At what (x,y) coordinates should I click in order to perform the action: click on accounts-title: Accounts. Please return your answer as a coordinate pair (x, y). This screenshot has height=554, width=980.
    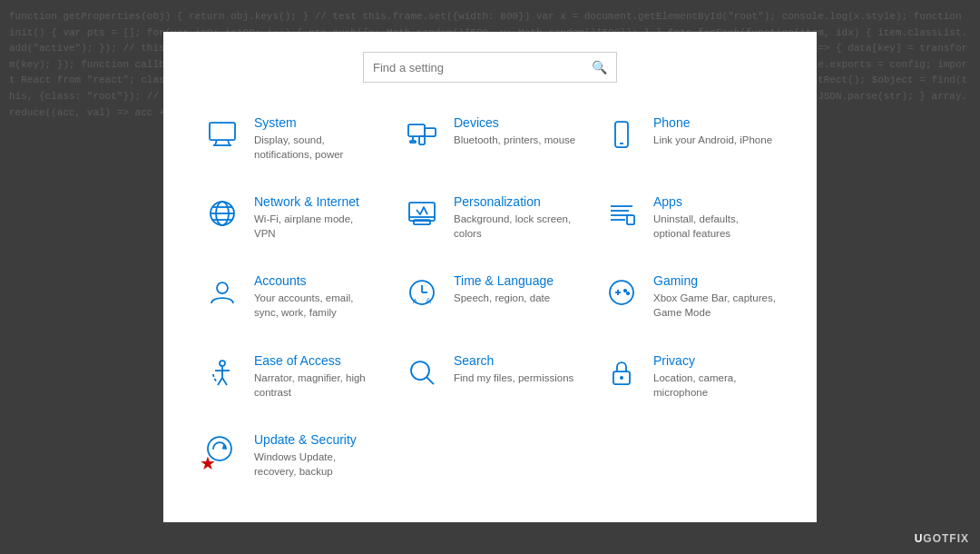
    Looking at the image, I should click on (316, 281).